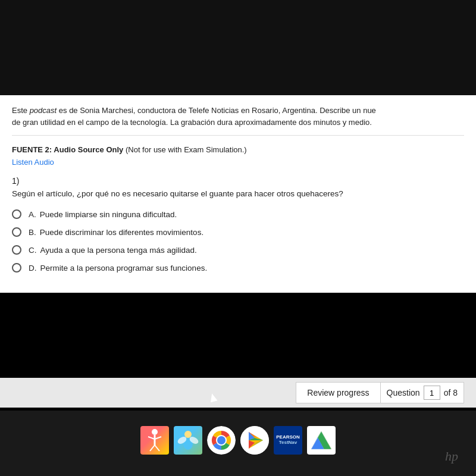  I want to click on chrome-icon, so click(221, 440).